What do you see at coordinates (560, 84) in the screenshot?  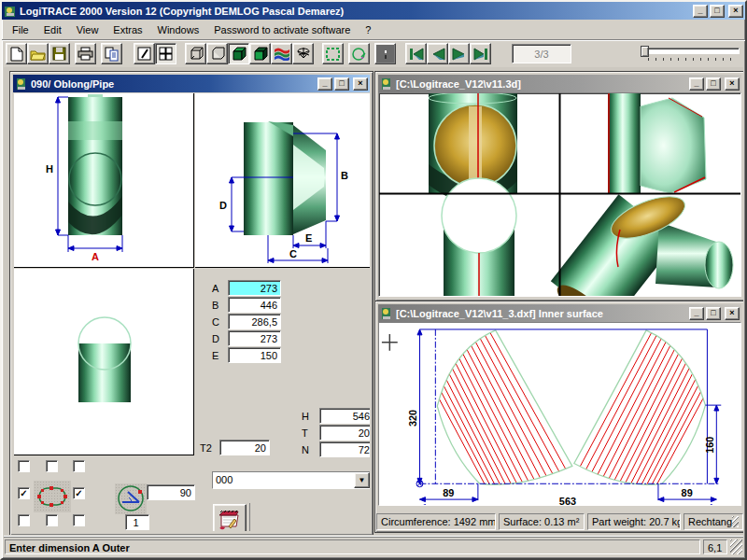 I see `viewer3d-titlebar: [C:\Logitrace_V12\v11.3d] _ □ ×` at bounding box center [560, 84].